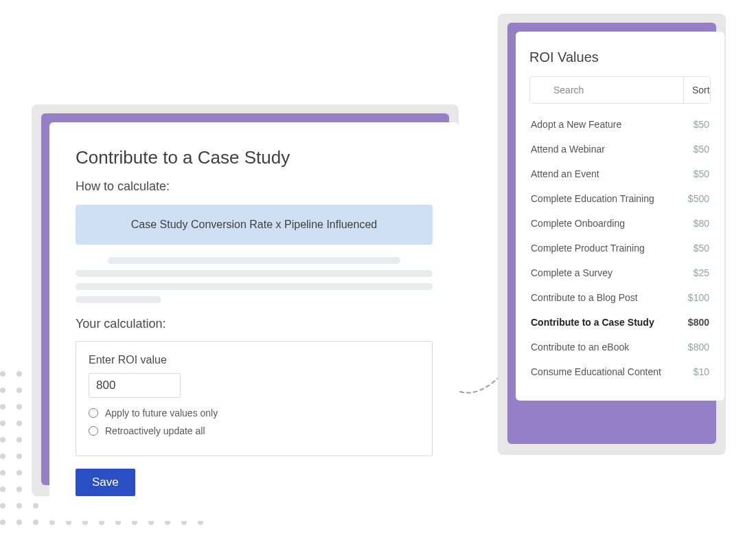 The image size is (756, 536). Describe the element at coordinates (620, 199) in the screenshot. I see `roi-list-item: Complete Education Training$500` at that location.